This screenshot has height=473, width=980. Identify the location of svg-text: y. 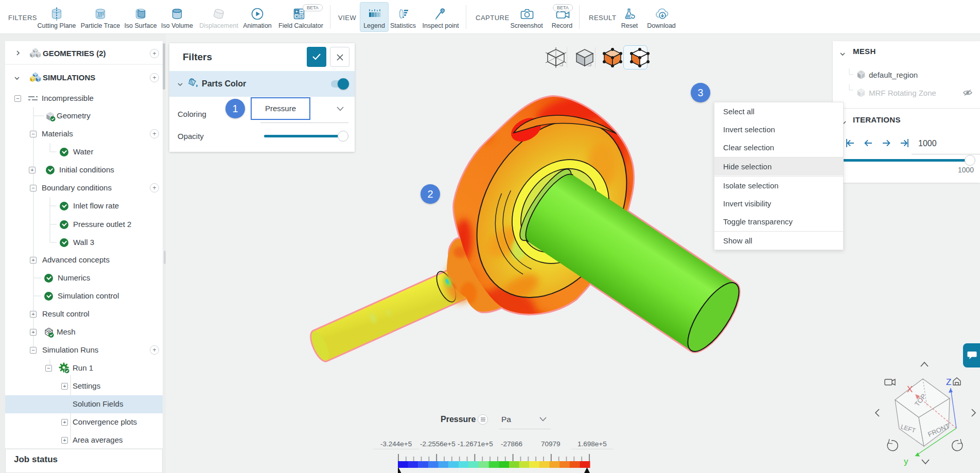
(906, 461).